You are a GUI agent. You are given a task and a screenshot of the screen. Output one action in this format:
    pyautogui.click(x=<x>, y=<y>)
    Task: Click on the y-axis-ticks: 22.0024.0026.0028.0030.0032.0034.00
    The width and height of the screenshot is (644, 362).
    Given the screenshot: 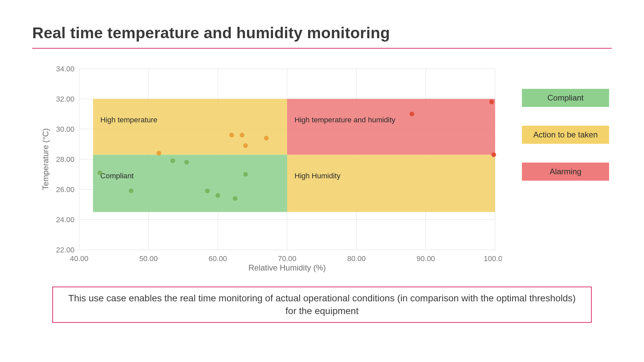 What is the action you would take?
    pyautogui.click(x=65, y=160)
    